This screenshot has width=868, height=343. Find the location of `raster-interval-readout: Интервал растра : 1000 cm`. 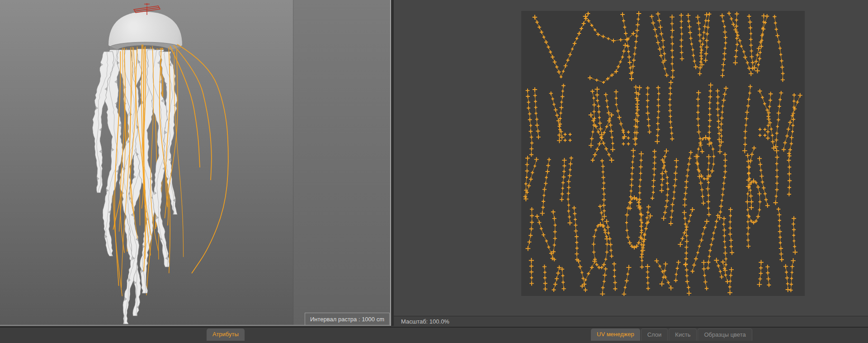

raster-interval-readout: Интервал растра : 1000 cm is located at coordinates (347, 319).